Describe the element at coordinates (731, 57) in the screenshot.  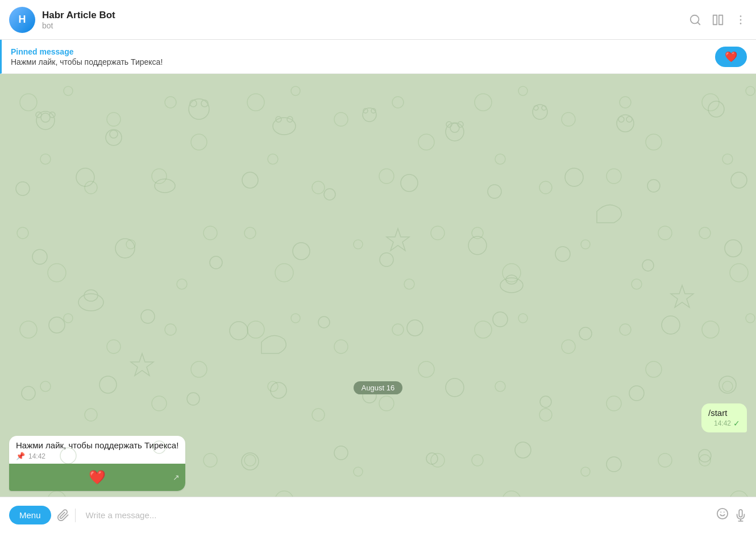
I see `heart-emoji: ❤️` at that location.